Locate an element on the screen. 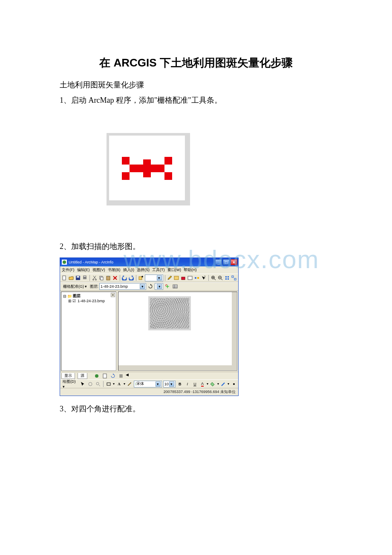 The height and width of the screenshot is (555, 392). layout-view-icon is located at coordinates (105, 376).